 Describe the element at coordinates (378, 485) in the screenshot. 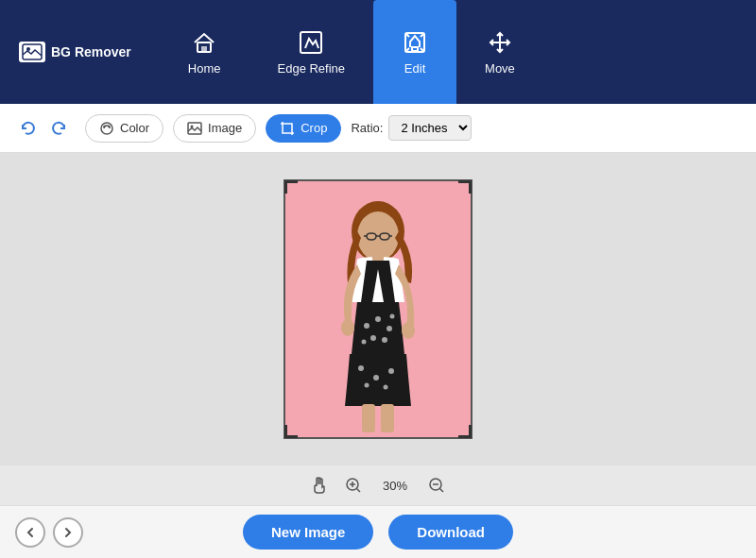

I see `zoom-bar: 30%` at that location.